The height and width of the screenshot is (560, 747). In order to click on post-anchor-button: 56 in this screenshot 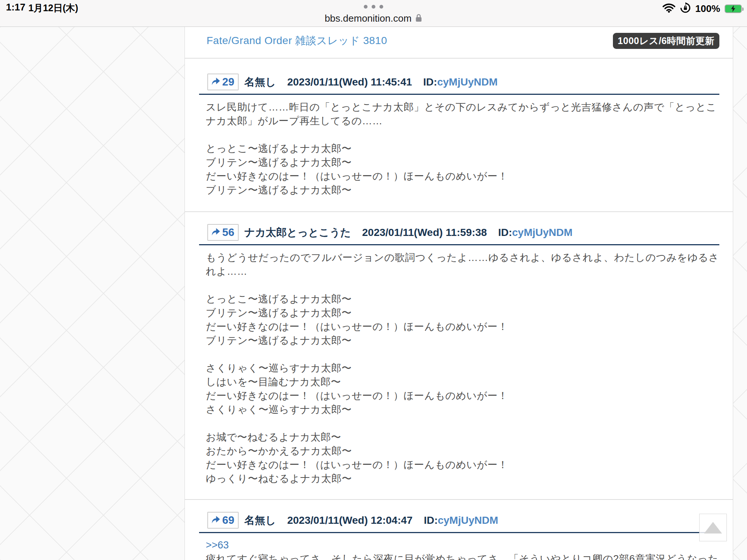, I will do `click(223, 232)`.